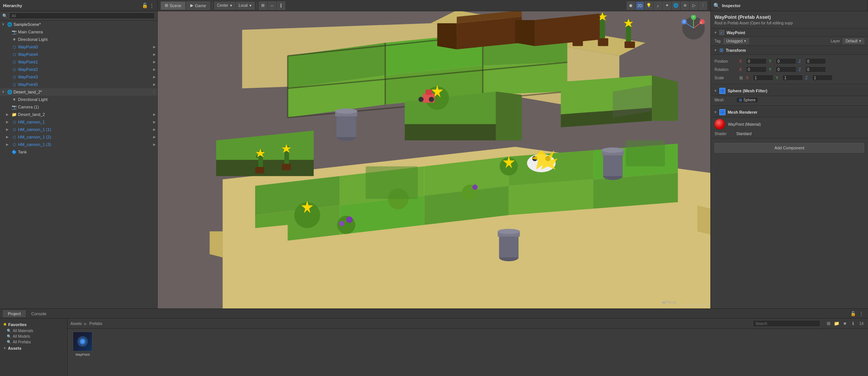 This screenshot has height=376, width=868. What do you see at coordinates (79, 137) in the screenshot?
I see `tree-item-cannon1-2: ▶ ⬡ HM_cannon_1 (2) ▶` at bounding box center [79, 137].